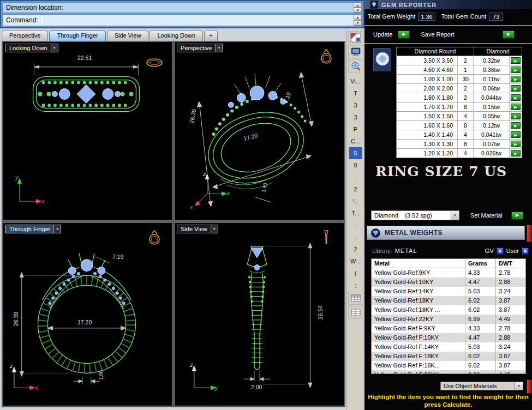 This screenshot has height=410, width=532. I want to click on viewport-layout-icon, so click(356, 38).